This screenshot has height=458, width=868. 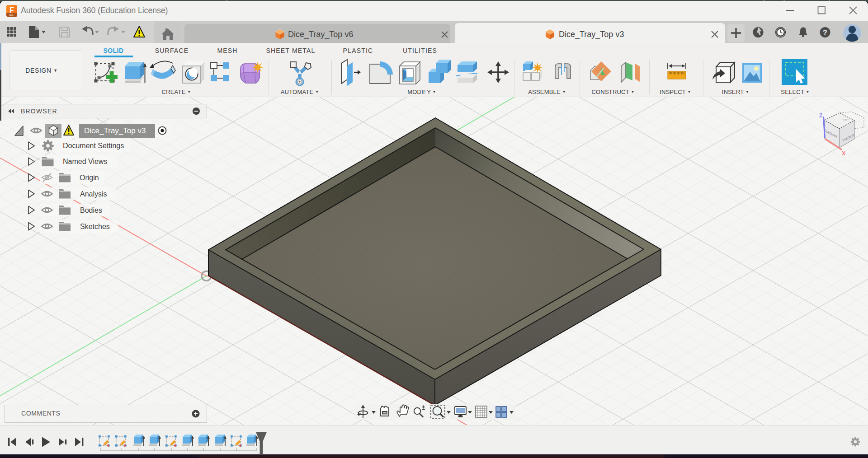 What do you see at coordinates (12, 15) in the screenshot?
I see `svg-text: 360` at bounding box center [12, 15].